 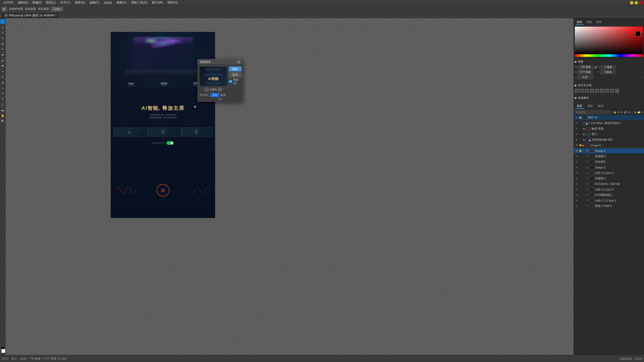 What do you see at coordinates (213, 76) in the screenshot?
I see `modal-preview-area: AI智能` at bounding box center [213, 76].